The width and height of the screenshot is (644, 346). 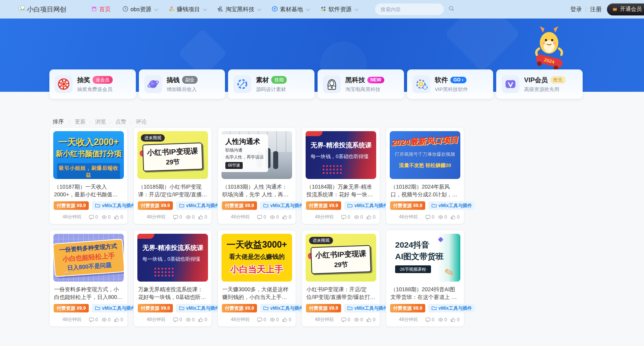 I want to click on project-title: （10182期）2024年新风口，视频号分成2.0计划，多种玩…, so click(x=425, y=191).